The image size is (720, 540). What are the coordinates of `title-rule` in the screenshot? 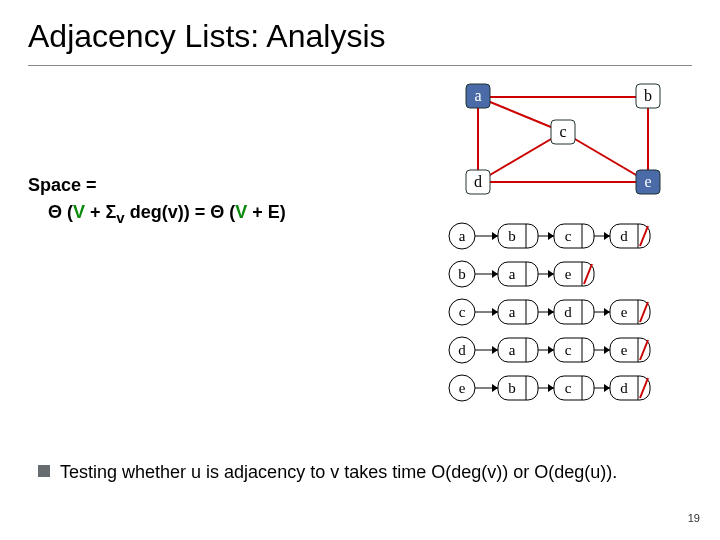 It's located at (360, 66).